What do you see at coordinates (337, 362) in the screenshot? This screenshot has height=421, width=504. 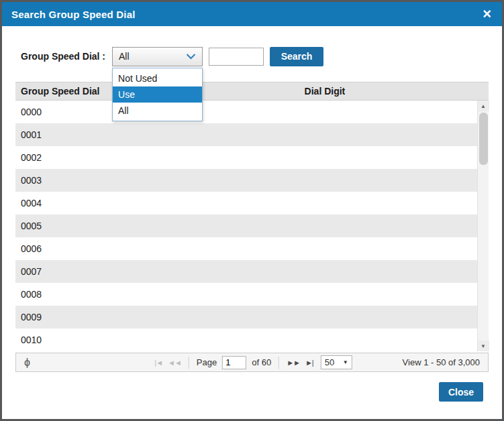 I see `page-size-select: 50 ▼` at bounding box center [337, 362].